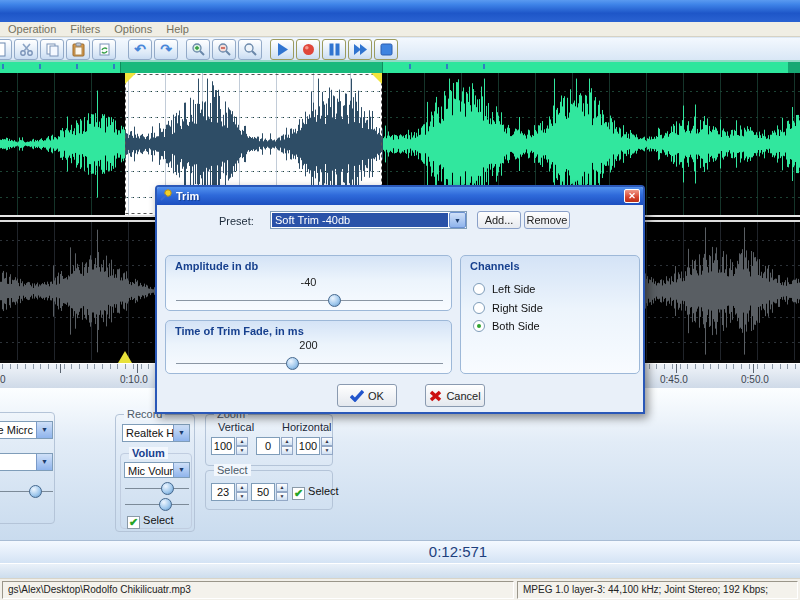 This screenshot has height=600, width=800. I want to click on selection-marker-top-left, so click(130, 78).